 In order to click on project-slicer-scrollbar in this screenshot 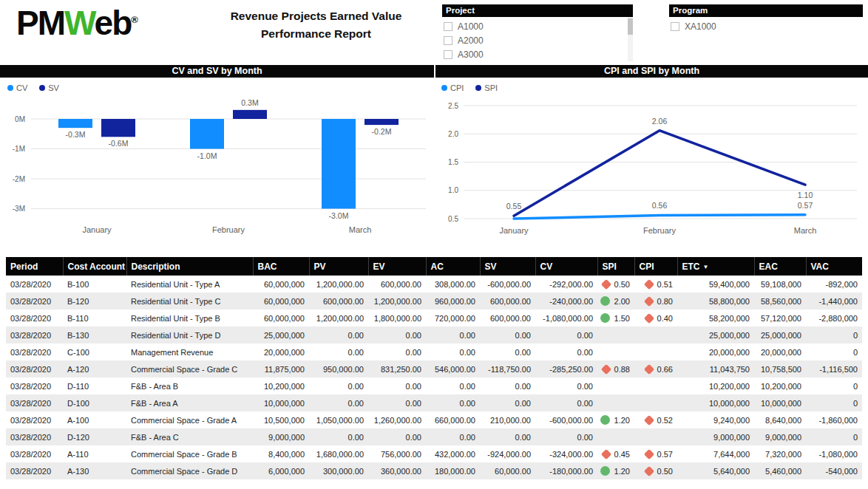, I will do `click(630, 39)`.